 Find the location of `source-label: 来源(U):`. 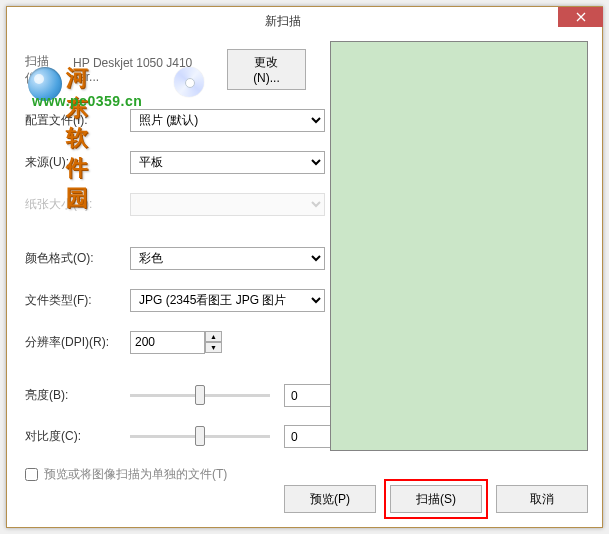

source-label: 来源(U): is located at coordinates (78, 162).